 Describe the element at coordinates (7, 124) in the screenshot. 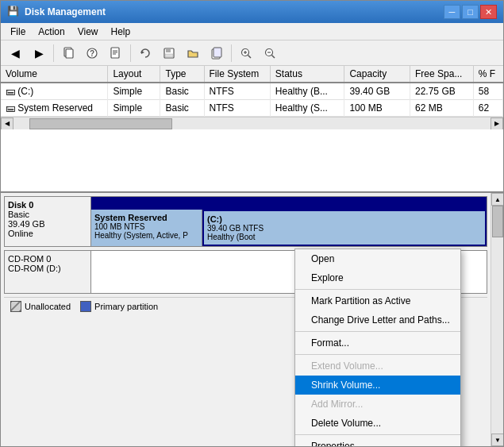

I see `hscroll-left-btn: ◀` at that location.